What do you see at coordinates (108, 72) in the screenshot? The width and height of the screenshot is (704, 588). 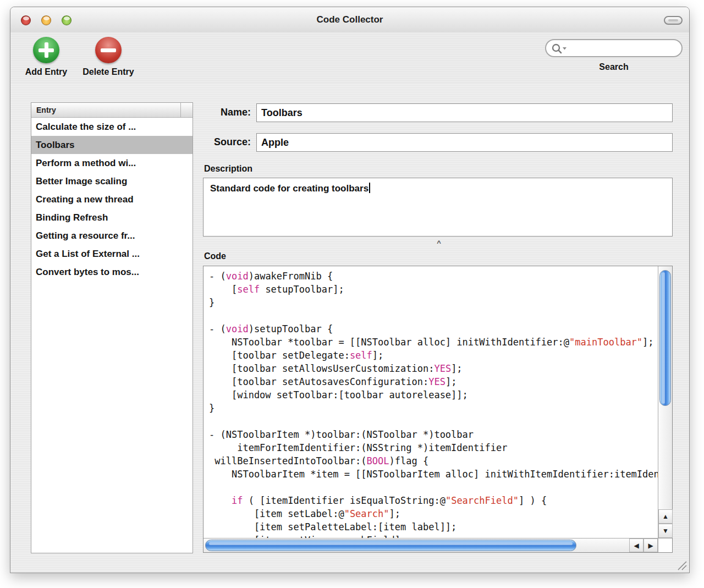 I see `delete-entry-label: Delete Entry` at bounding box center [108, 72].